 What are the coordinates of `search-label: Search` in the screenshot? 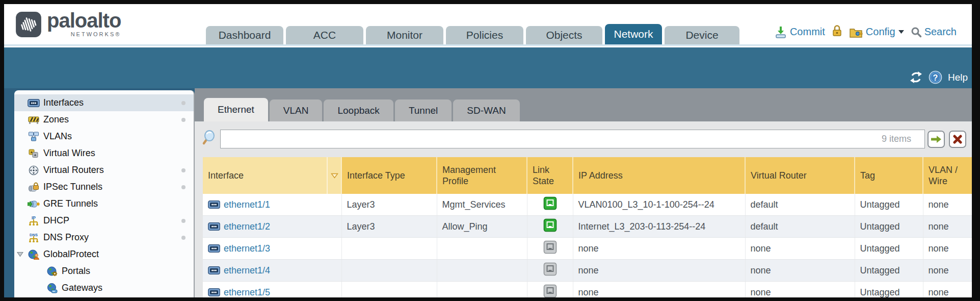 It's located at (941, 32).